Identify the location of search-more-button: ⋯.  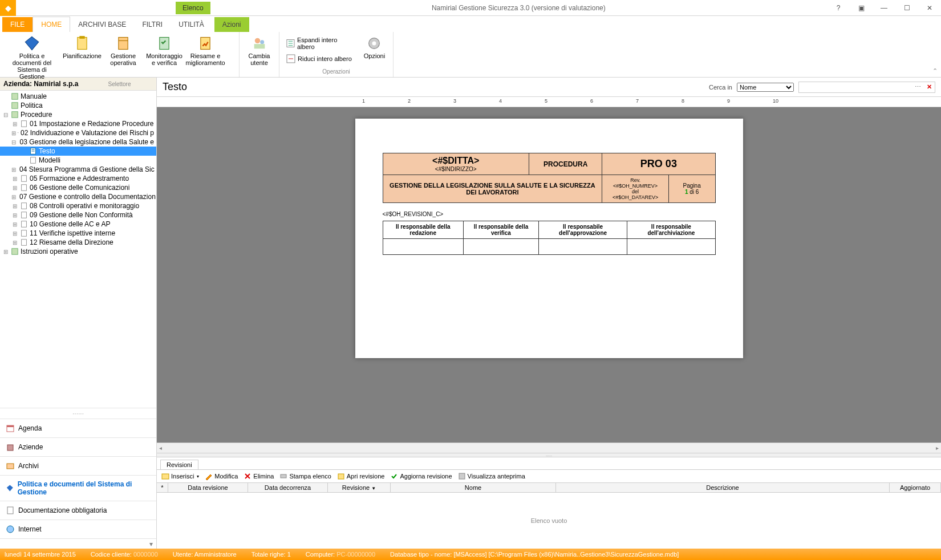
(918, 87).